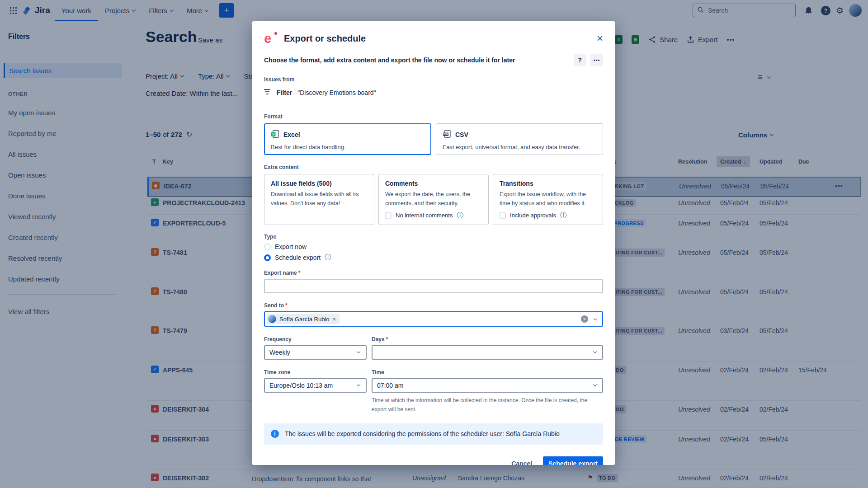  Describe the element at coordinates (600, 38) in the screenshot. I see `close-icon: ×` at that location.